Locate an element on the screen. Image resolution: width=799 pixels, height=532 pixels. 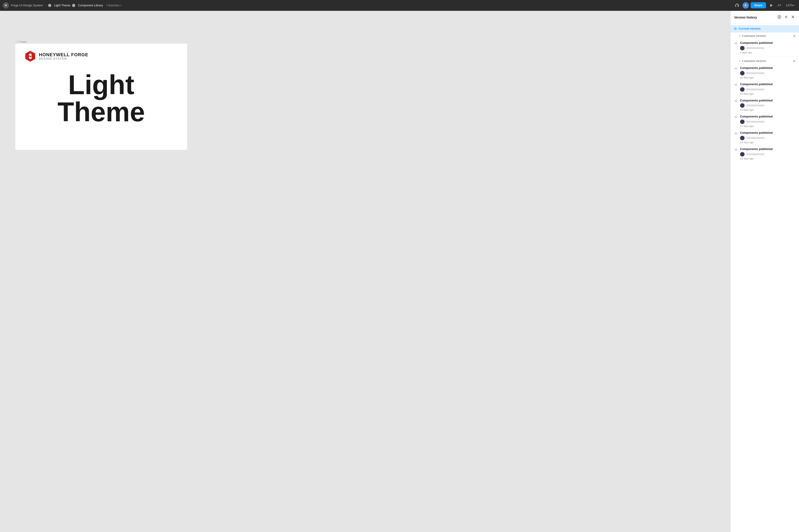
close-icon is located at coordinates (793, 17).